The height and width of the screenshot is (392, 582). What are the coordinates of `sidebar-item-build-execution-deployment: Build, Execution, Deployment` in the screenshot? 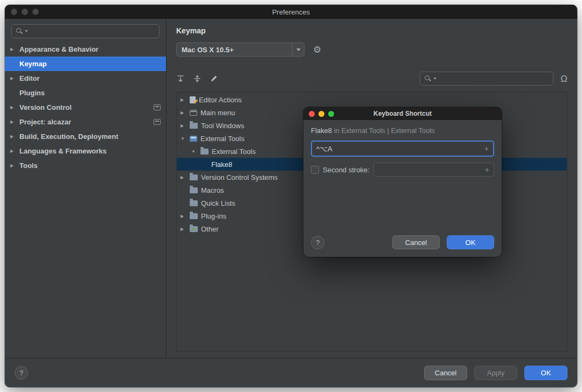 It's located at (85, 137).